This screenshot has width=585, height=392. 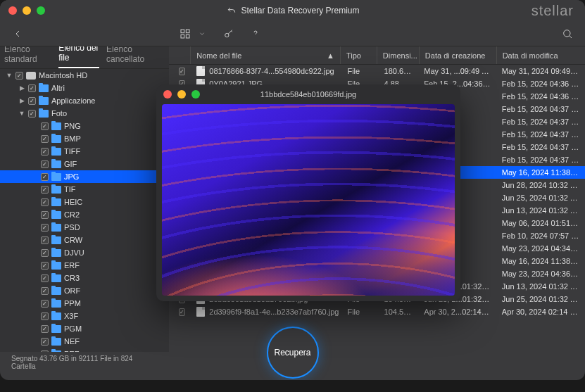 What do you see at coordinates (84, 164) in the screenshot?
I see `tree-item-gif: GIF` at bounding box center [84, 164].